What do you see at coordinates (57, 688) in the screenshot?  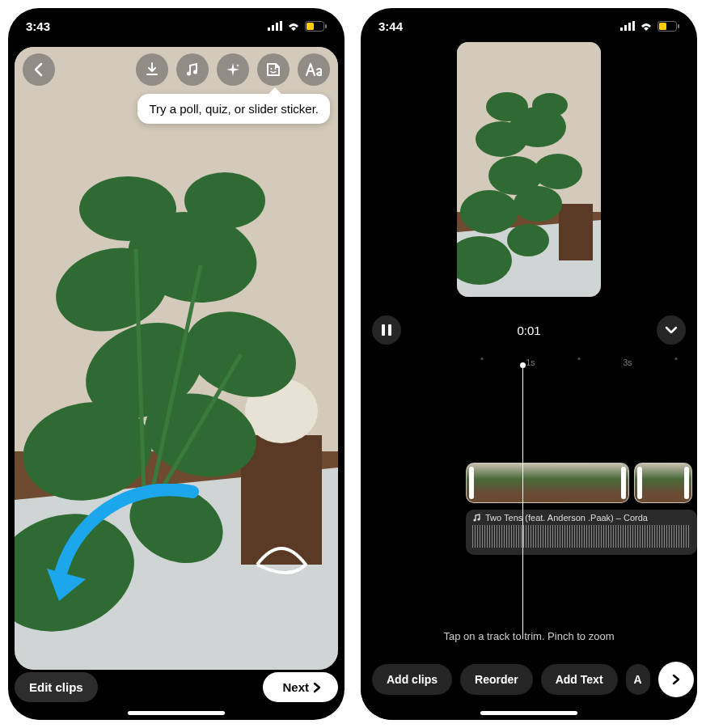 I see `edit-clips-button: Edit clips` at bounding box center [57, 688].